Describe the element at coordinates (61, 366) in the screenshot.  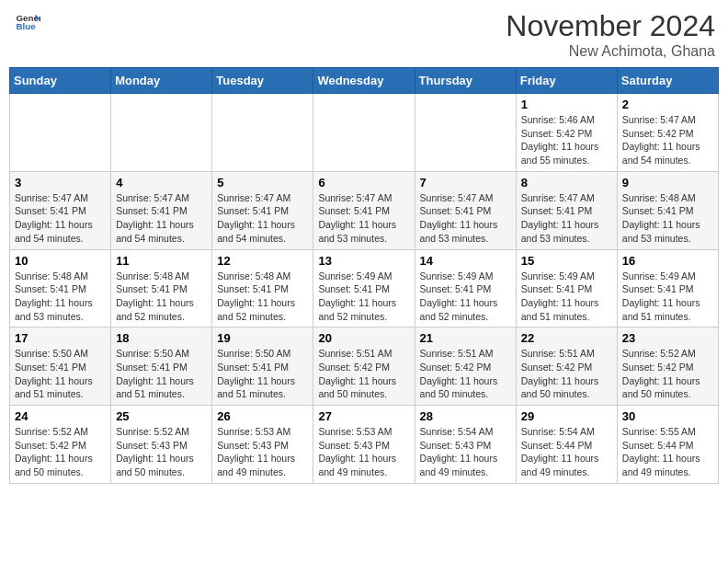
I see `day-cell: 17Sunrise: 5:50 AMSunset: 5:41 PMDayligh…` at that location.